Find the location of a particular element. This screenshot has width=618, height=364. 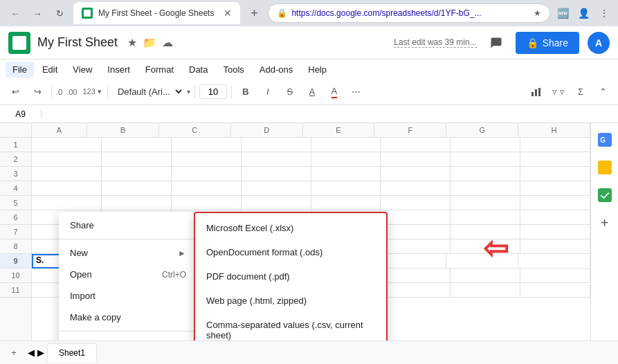

menu-item-insert: Insert is located at coordinates (119, 69).